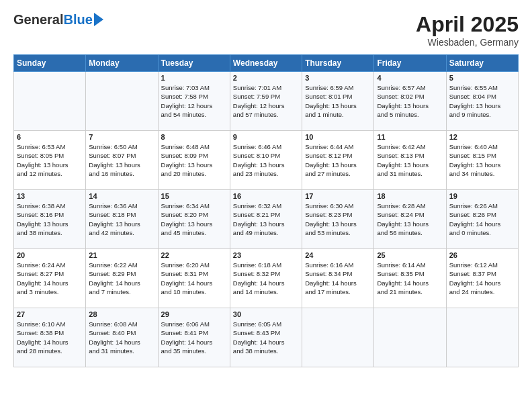 This screenshot has height=411, width=532. Describe the element at coordinates (410, 160) in the screenshot. I see `day-info: Sunrise: 6:42 AM Sunset: 8:13 PM Dayligh…` at that location.